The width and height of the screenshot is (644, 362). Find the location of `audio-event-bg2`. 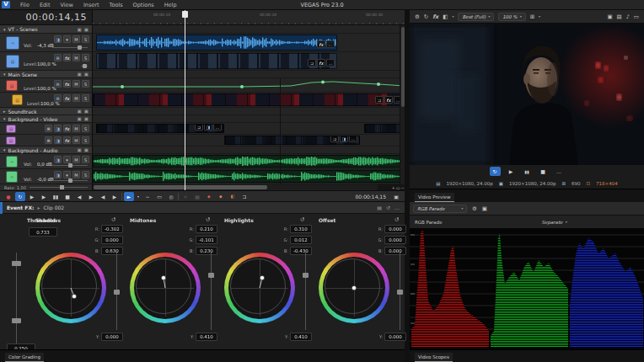

audio-event-bg2 is located at coordinates (249, 177).